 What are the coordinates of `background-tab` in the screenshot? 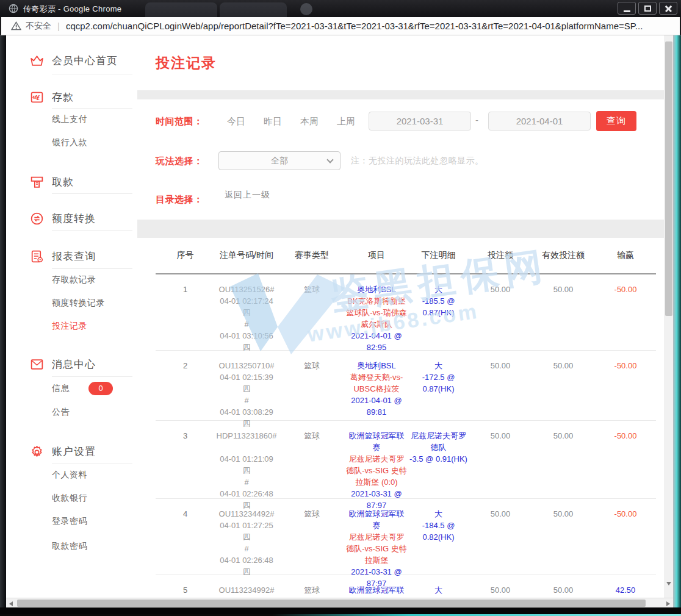 It's located at (253, 10).